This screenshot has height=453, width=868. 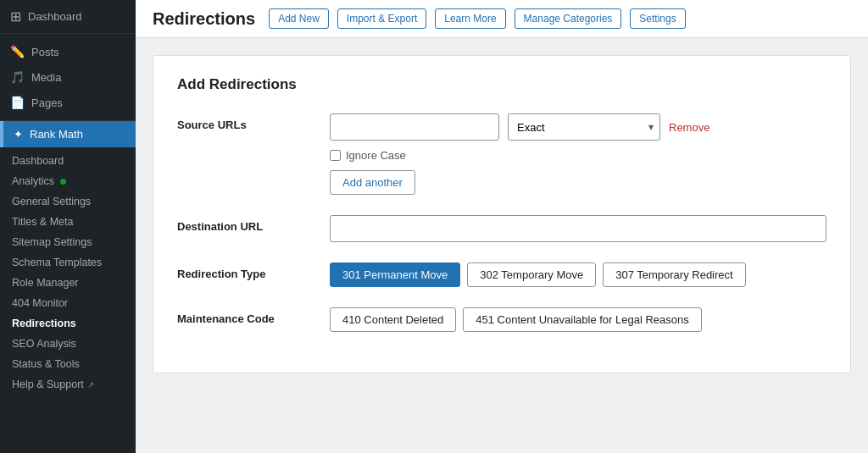 What do you see at coordinates (395, 274) in the screenshot?
I see `redirect-301-button: 301 Permanent Move` at bounding box center [395, 274].